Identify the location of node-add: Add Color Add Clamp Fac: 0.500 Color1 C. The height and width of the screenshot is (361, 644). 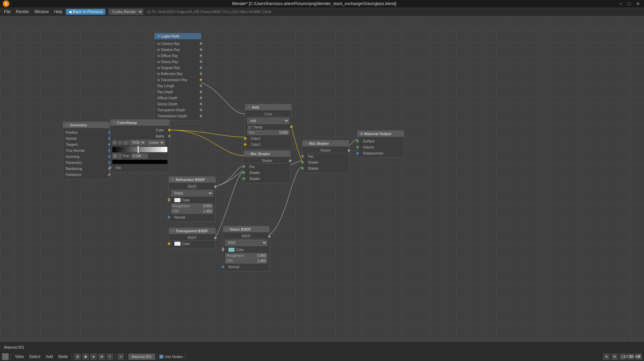
(268, 127).